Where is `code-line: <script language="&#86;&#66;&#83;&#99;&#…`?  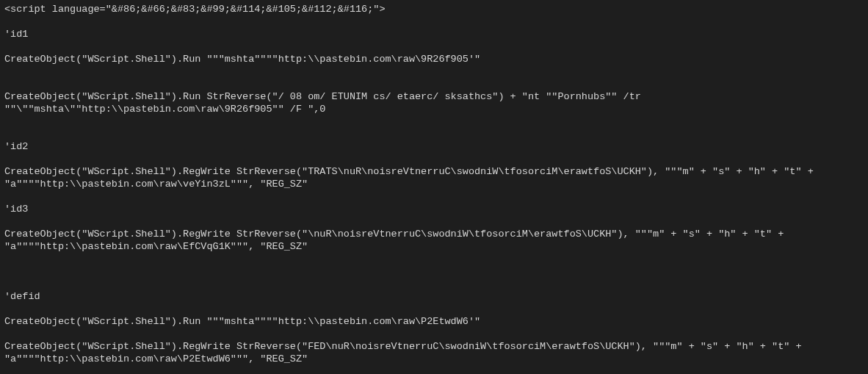 code-line: <script language="&#86;&#66;&#83;&#99;&#… is located at coordinates (434, 9).